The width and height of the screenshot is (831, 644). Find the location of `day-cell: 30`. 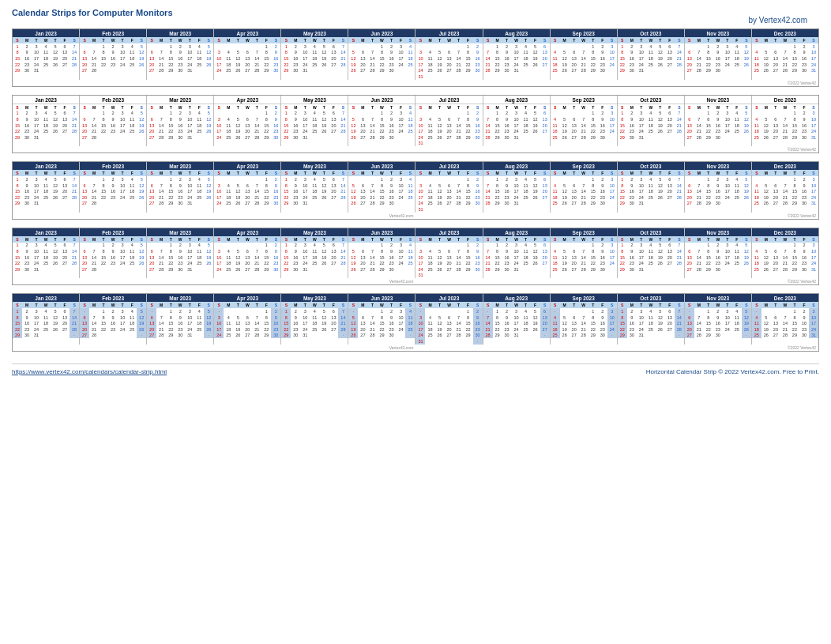

day-cell: 30 is located at coordinates (632, 137).